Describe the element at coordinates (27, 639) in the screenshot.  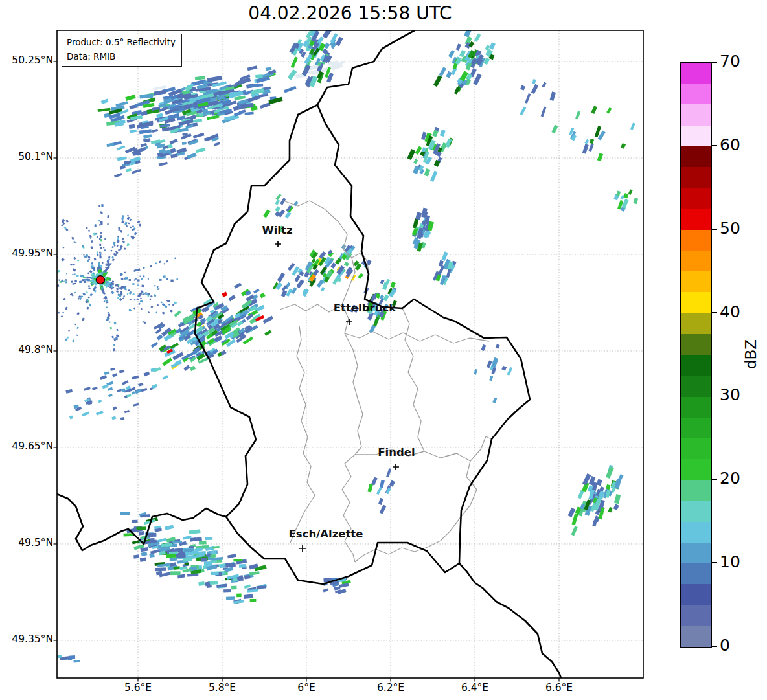
I see `y-tick-label: 49.35°N` at that location.